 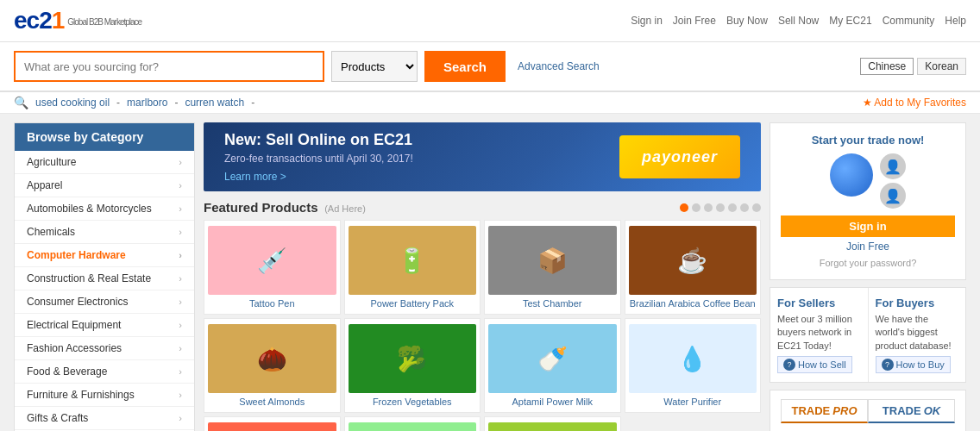 I want to click on buyers-desc: We have the world's biggest product data…, so click(x=918, y=333).